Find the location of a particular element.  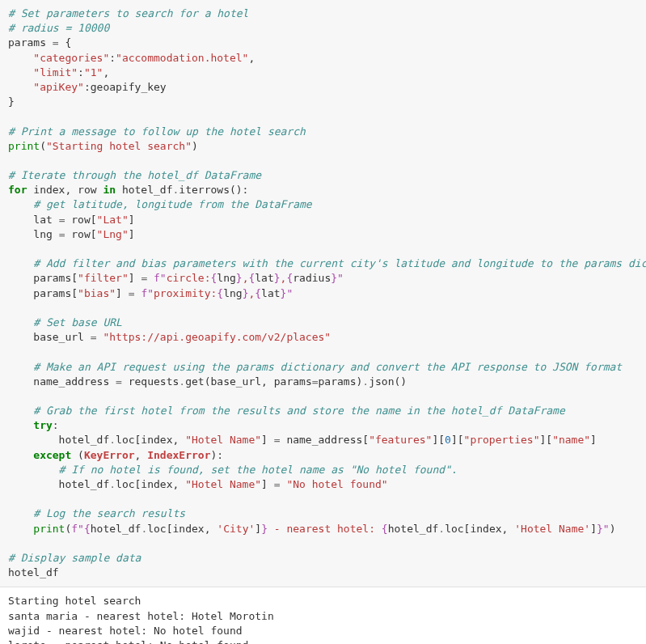

string: proximity: is located at coordinates (185, 293).